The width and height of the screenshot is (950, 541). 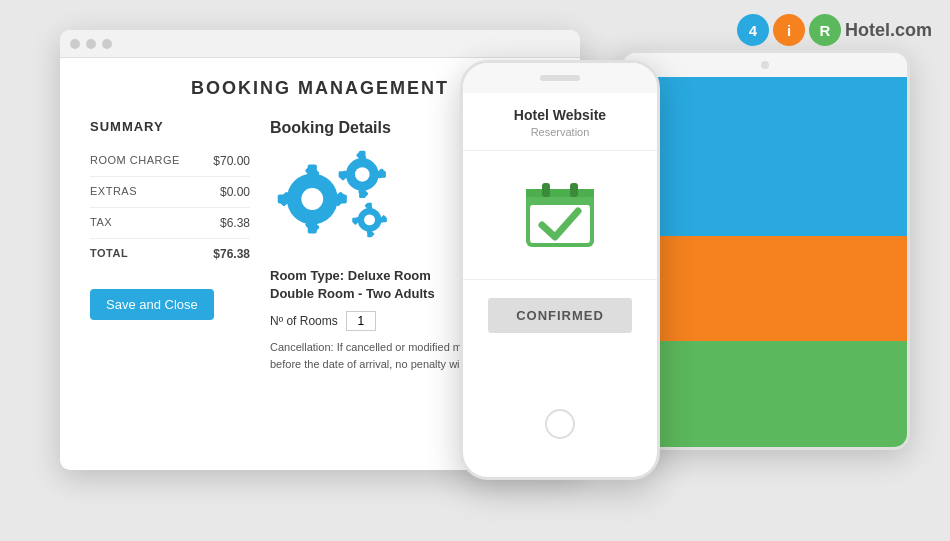 I want to click on confirmed-button: CONFIRMED, so click(x=560, y=316).